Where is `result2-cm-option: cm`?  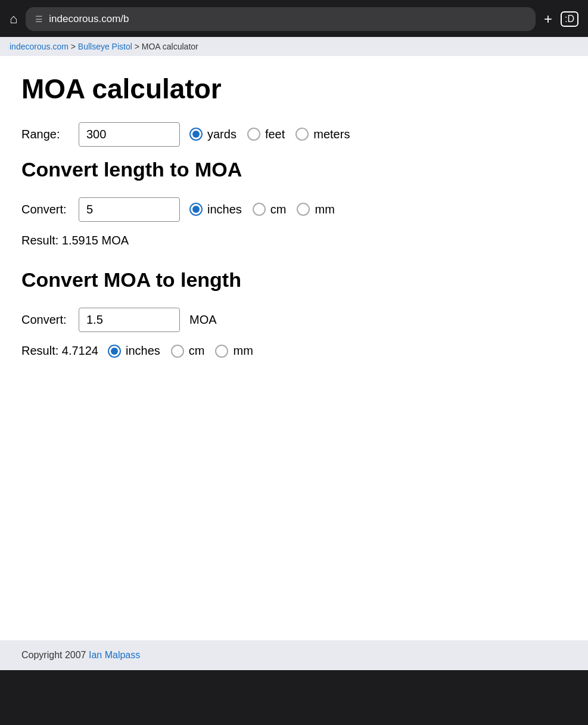 result2-cm-option: cm is located at coordinates (188, 351).